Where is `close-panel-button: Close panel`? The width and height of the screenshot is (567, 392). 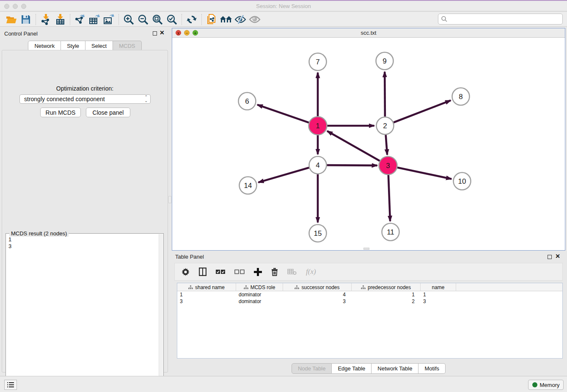
close-panel-button: Close panel is located at coordinates (108, 113).